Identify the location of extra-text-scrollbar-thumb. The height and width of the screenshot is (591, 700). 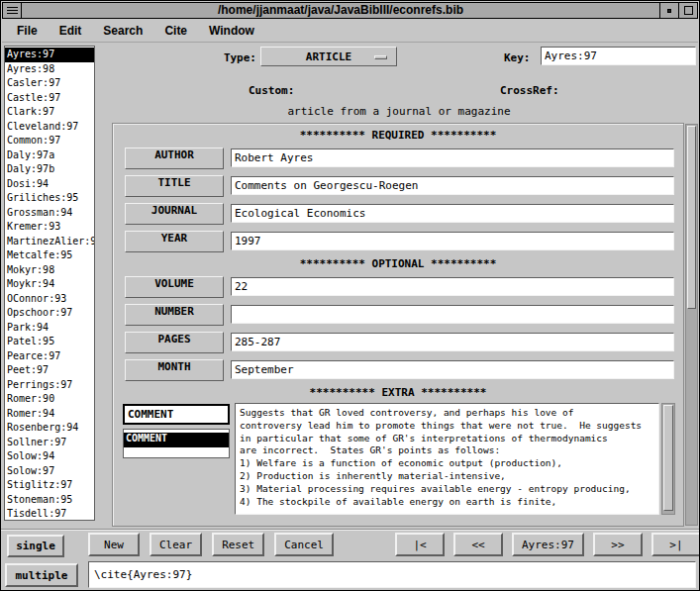
(668, 457).